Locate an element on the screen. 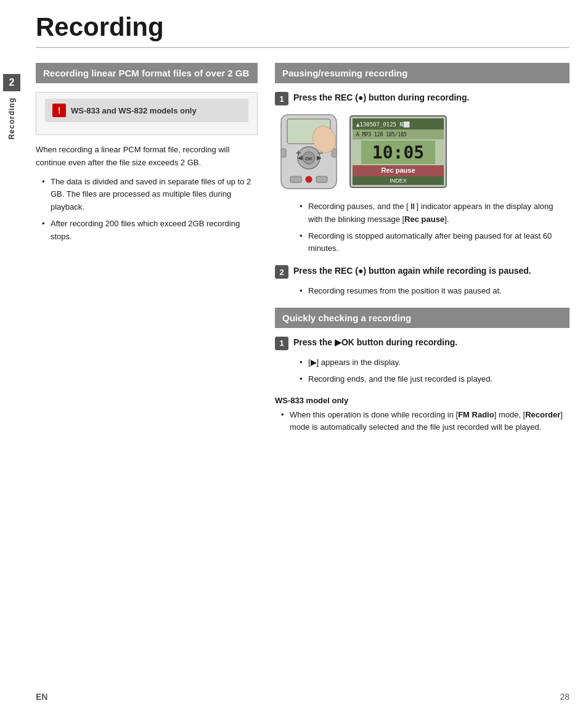 This screenshot has height=714, width=588. step2-title: Press the REC (●) button again while rec… is located at coordinates (431, 271).